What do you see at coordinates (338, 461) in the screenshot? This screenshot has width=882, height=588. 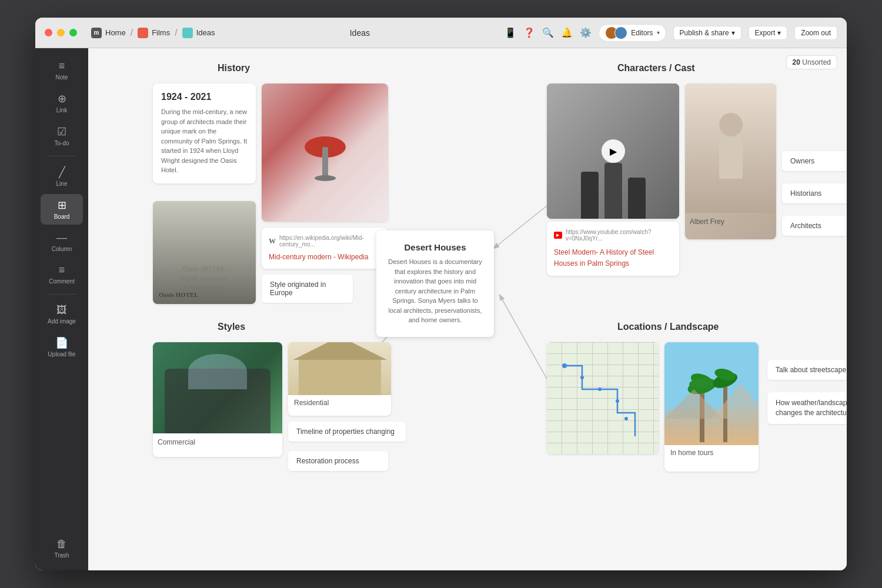 I see `restoration-item: Restoration process` at bounding box center [338, 461].